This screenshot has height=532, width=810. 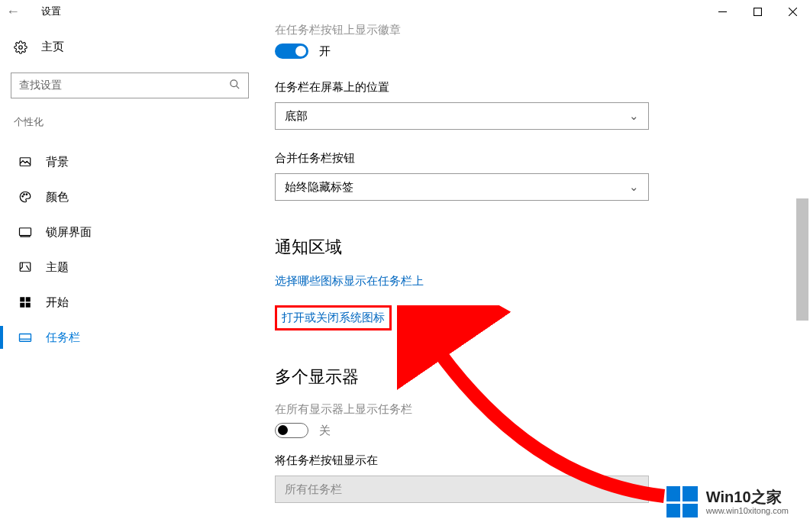 What do you see at coordinates (350, 281) in the screenshot?
I see `link-select-icons: 选择哪些图标显示在任务栏上` at bounding box center [350, 281].